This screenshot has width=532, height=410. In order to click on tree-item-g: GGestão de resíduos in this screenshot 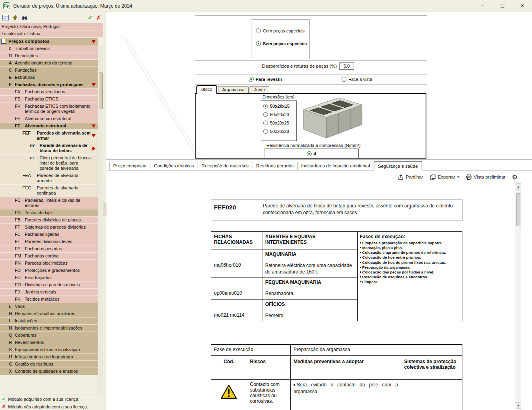, I will do `click(49, 364)`.